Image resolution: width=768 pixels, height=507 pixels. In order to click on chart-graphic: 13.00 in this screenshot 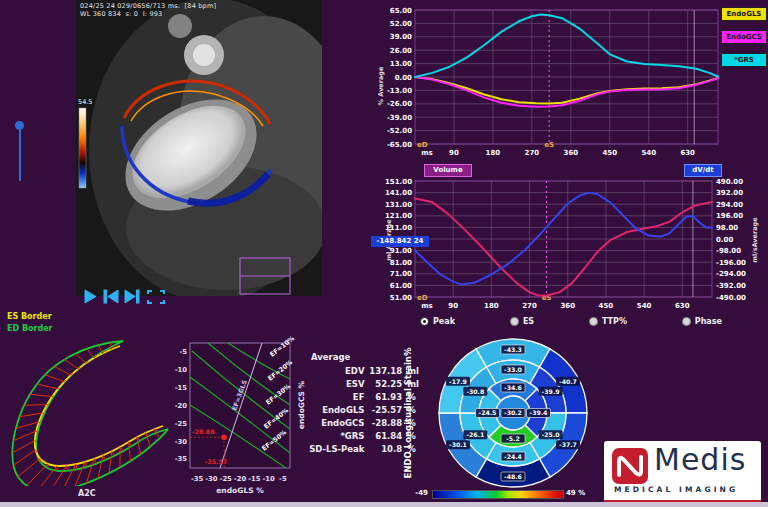, I will do `click(401, 64)`.